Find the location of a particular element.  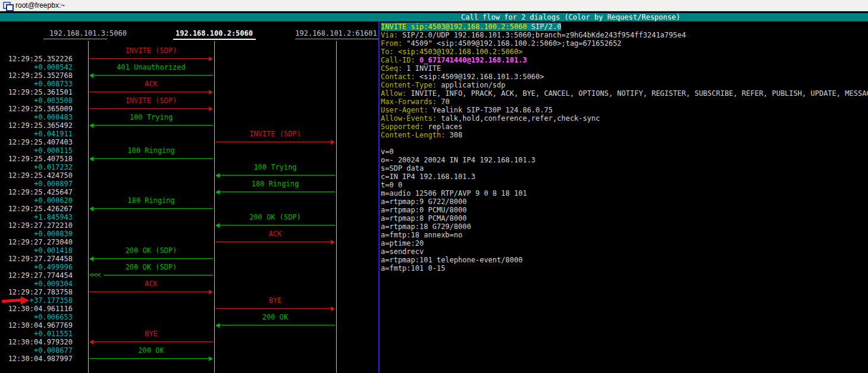

time-delta: +0.000483 is located at coordinates (36, 117).